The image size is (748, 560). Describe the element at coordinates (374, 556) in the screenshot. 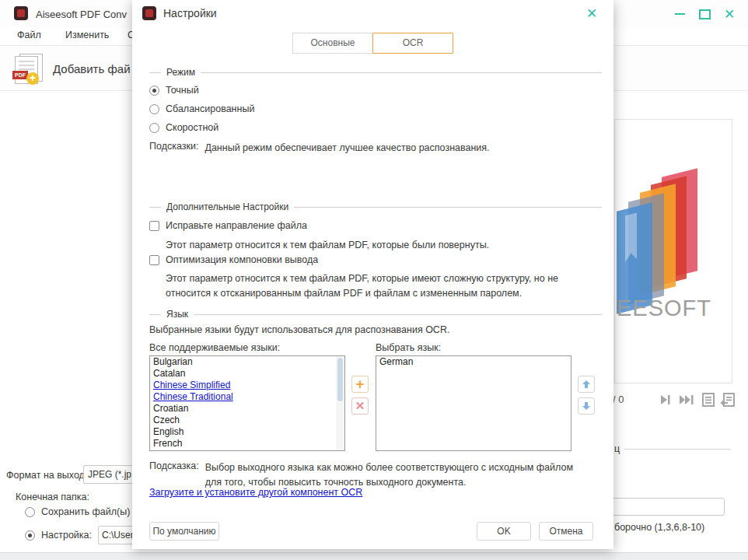

I see `bottom-strip` at that location.